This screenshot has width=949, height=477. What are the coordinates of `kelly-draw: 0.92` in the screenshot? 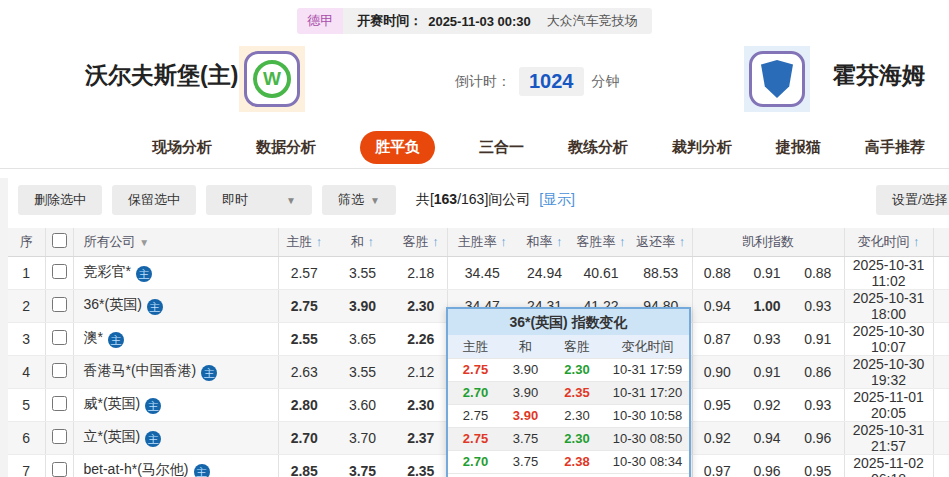 It's located at (767, 404).